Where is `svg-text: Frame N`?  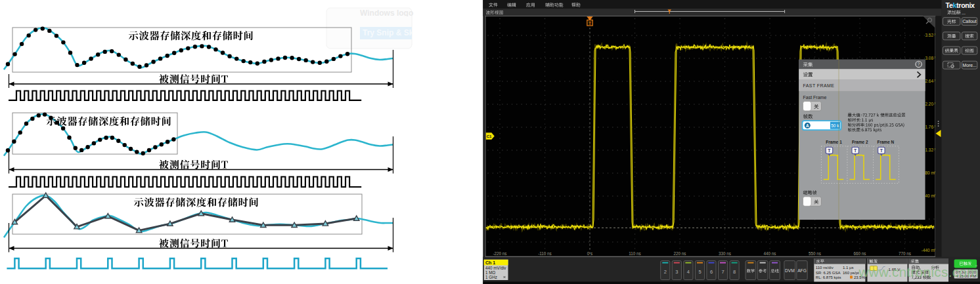 svg-text: Frame N is located at coordinates (886, 142).